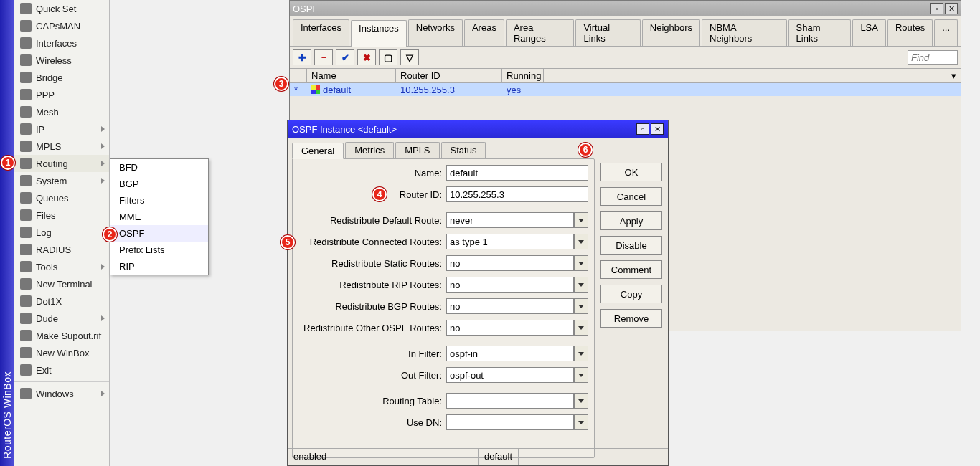 The height and width of the screenshot is (466, 980). I want to click on menu-item-bridge: Bridge, so click(62, 77).